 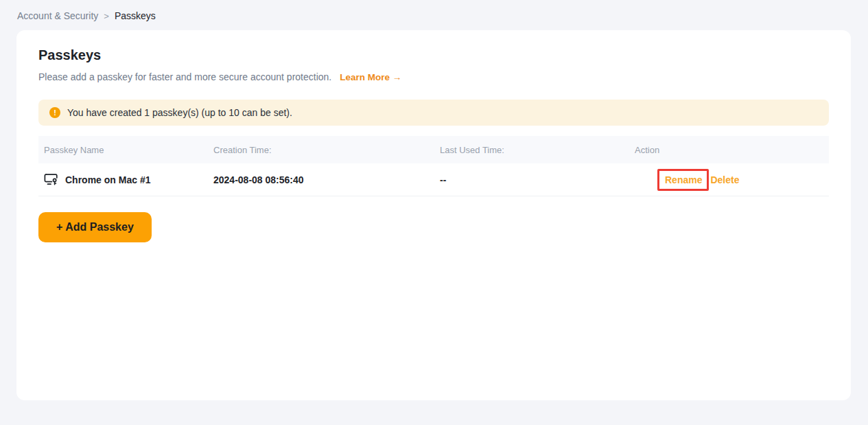 I want to click on add-passkey-button: + Add Passkey, so click(x=95, y=227).